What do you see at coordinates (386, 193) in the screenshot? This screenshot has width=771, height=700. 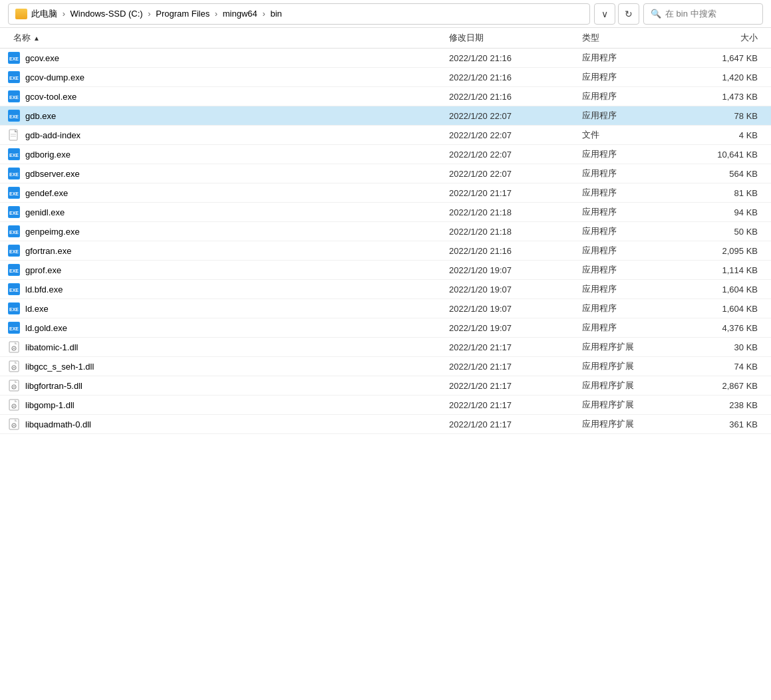 I see `table-row: EXE gendef.exe 2022/1/20 21:17 应用程序 81 K…` at bounding box center [386, 193].